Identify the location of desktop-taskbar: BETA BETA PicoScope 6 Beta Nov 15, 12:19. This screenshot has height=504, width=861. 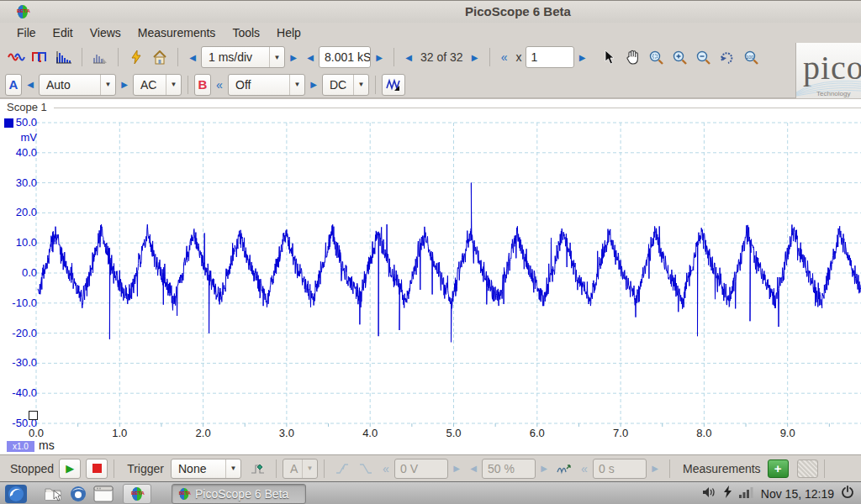
(430, 492).